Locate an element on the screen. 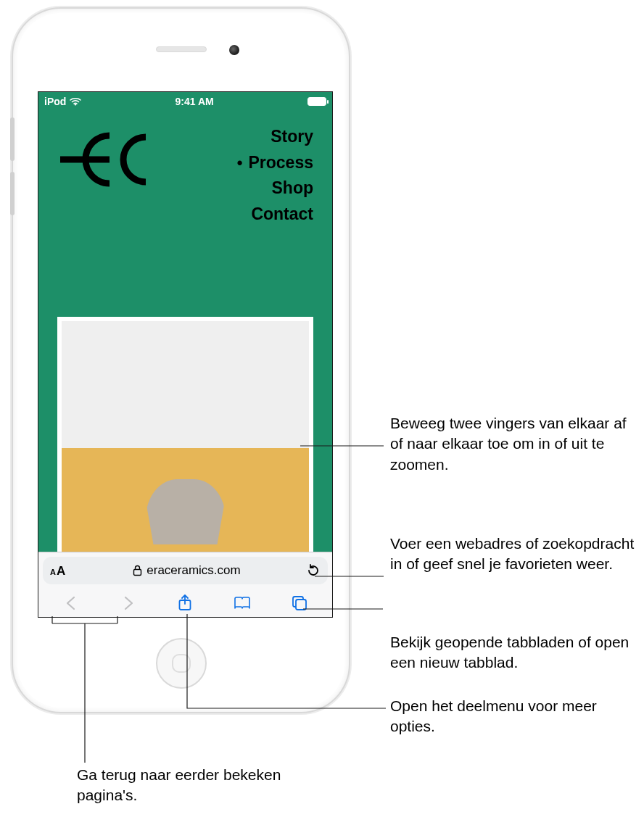  clock: 9:41 AM is located at coordinates (194, 101).